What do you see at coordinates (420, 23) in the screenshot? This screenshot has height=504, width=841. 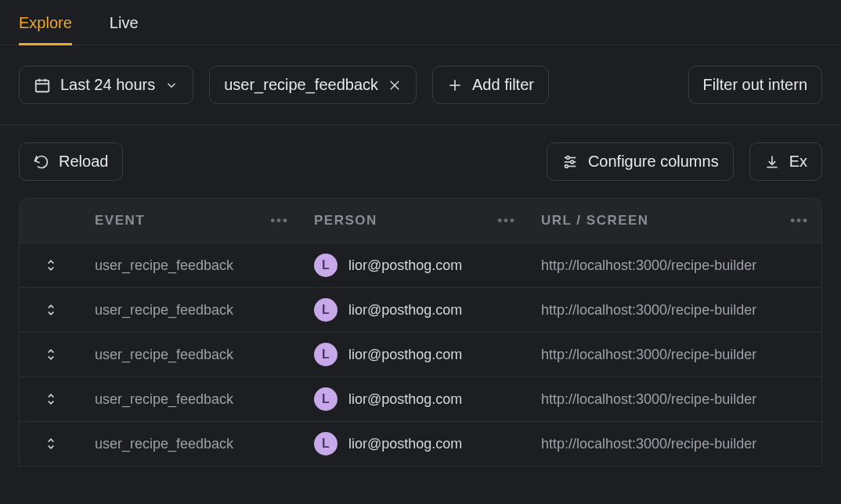 I see `top-tabs: Explore Live` at bounding box center [420, 23].